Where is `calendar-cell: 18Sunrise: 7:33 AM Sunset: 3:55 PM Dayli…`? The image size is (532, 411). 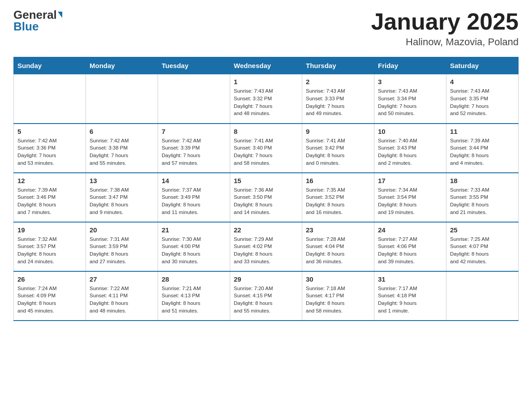 calendar-cell: 18Sunrise: 7:33 AM Sunset: 3:55 PM Dayli… is located at coordinates (483, 197).